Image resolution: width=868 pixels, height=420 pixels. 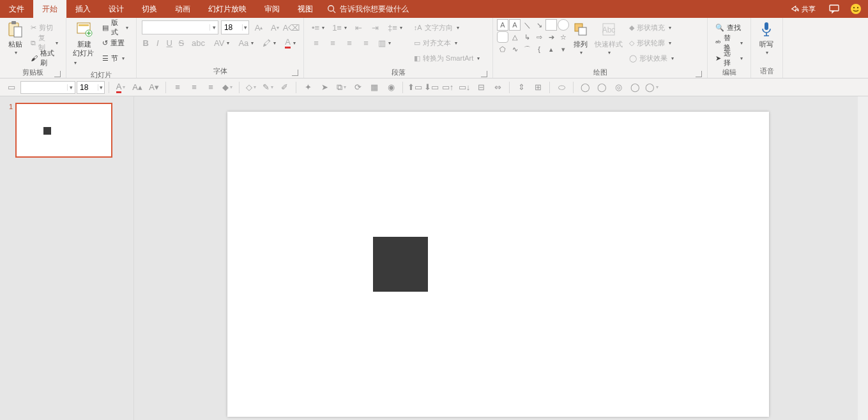 I want to click on tb-distribute-h: ⇔, so click(x=498, y=87).